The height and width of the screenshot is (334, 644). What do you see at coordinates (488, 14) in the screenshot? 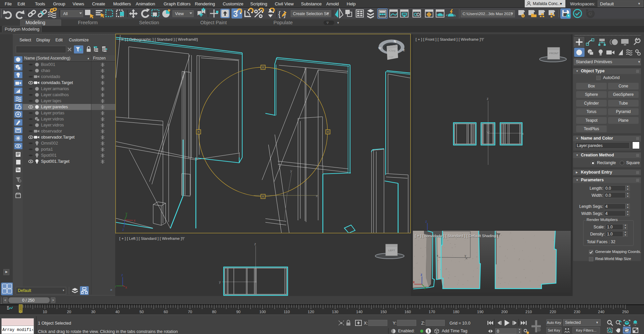
I see `svg-text: C:\Users\202...3ds Max 2023` at bounding box center [488, 14].